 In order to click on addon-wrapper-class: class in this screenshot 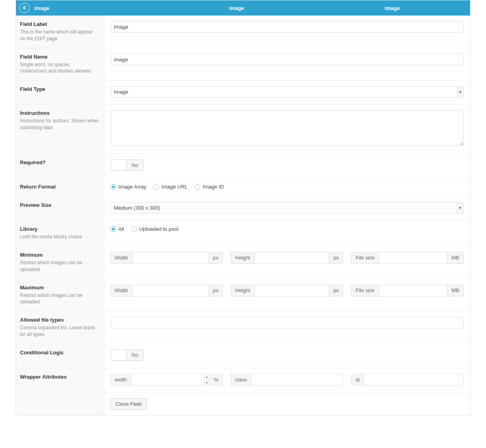, I will do `click(241, 380)`.